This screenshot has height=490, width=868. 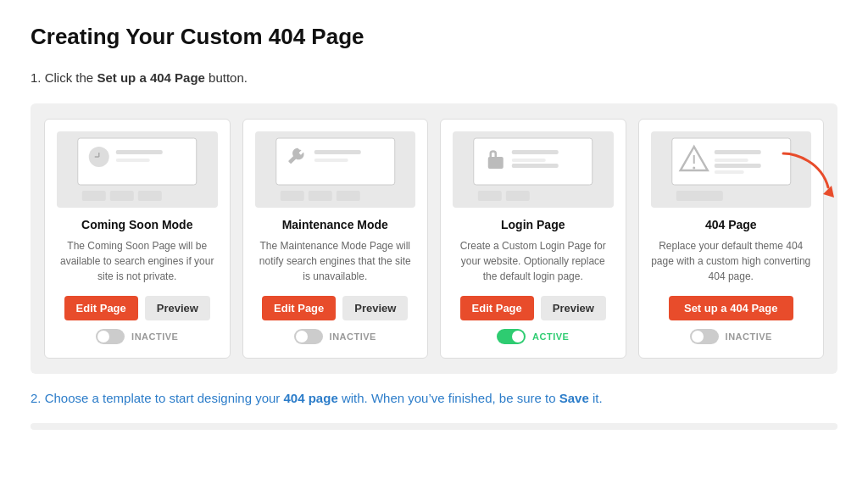 I want to click on coming-soon-toggle, so click(x=110, y=337).